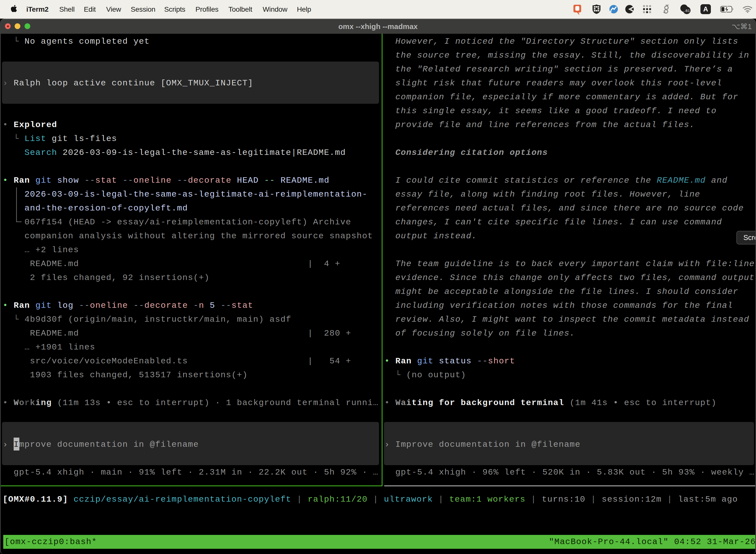  Describe the element at coordinates (687, 11) in the screenshot. I see `svg-text: ..61` at that location.